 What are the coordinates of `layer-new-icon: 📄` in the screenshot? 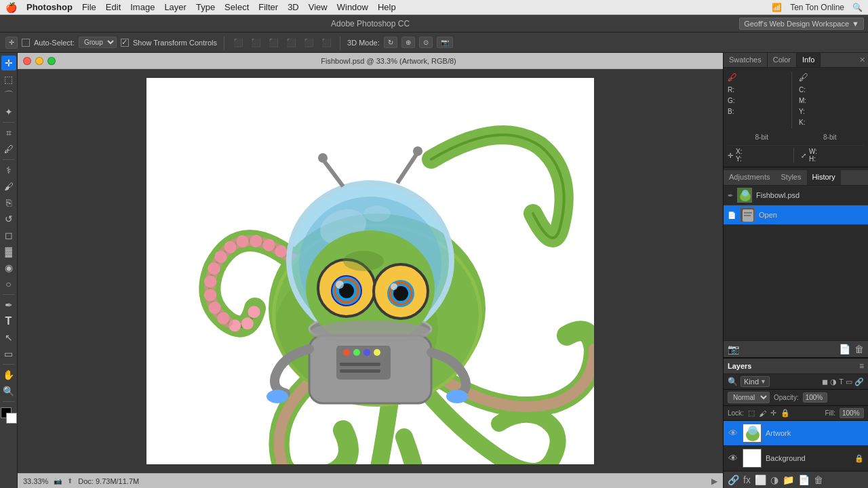 It's located at (804, 480).